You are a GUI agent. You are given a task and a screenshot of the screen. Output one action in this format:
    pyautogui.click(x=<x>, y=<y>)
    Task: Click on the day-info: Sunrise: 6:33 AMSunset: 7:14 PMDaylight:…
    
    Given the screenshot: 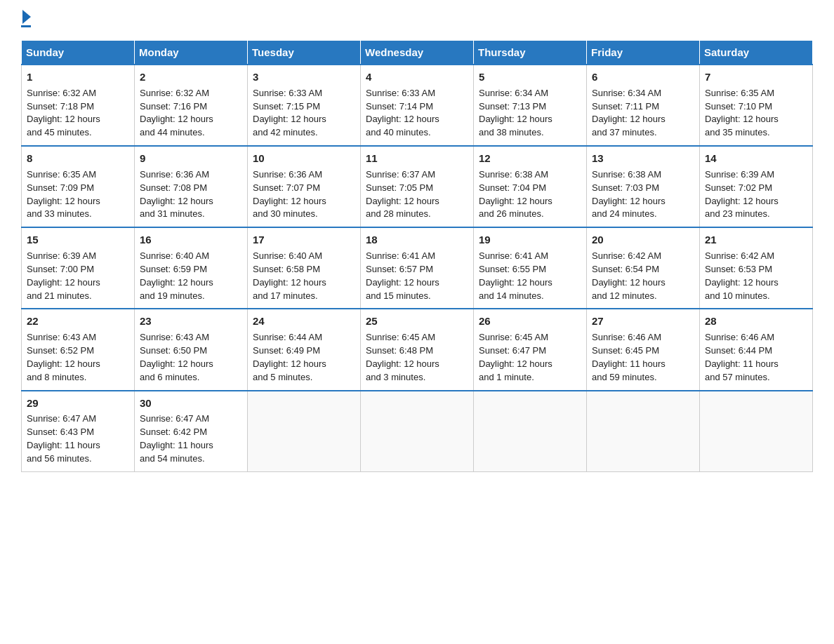 What is the action you would take?
    pyautogui.click(x=417, y=114)
    